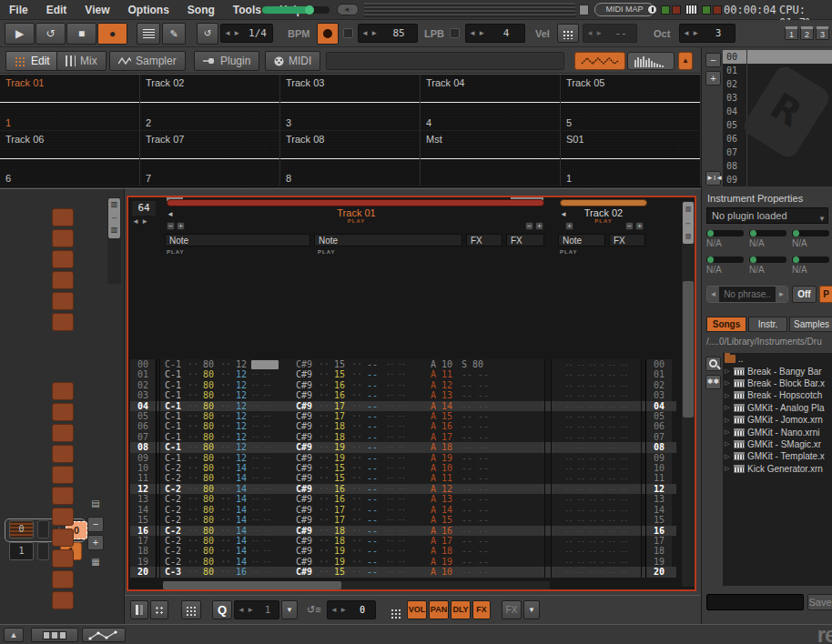 The width and height of the screenshot is (832, 644). Describe the element at coordinates (352, 562) in the screenshot. I see `track1-row-data: C-2··80··14-- --C#9··19··---- --A 19-- -…` at that location.